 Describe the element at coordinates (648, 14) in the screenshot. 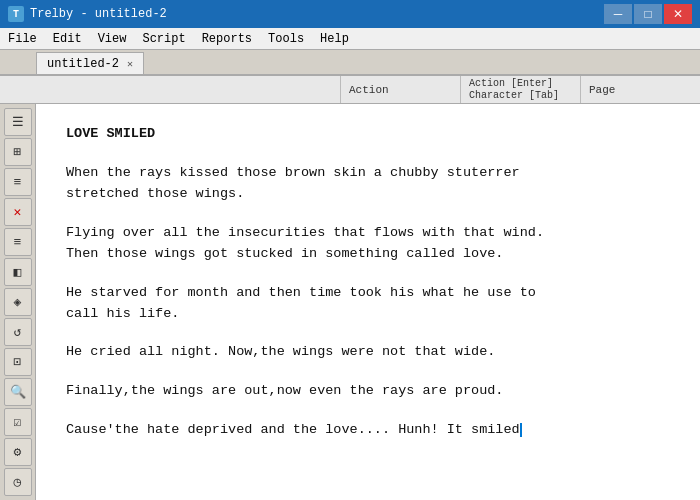

I see `maximize-button: □` at that location.